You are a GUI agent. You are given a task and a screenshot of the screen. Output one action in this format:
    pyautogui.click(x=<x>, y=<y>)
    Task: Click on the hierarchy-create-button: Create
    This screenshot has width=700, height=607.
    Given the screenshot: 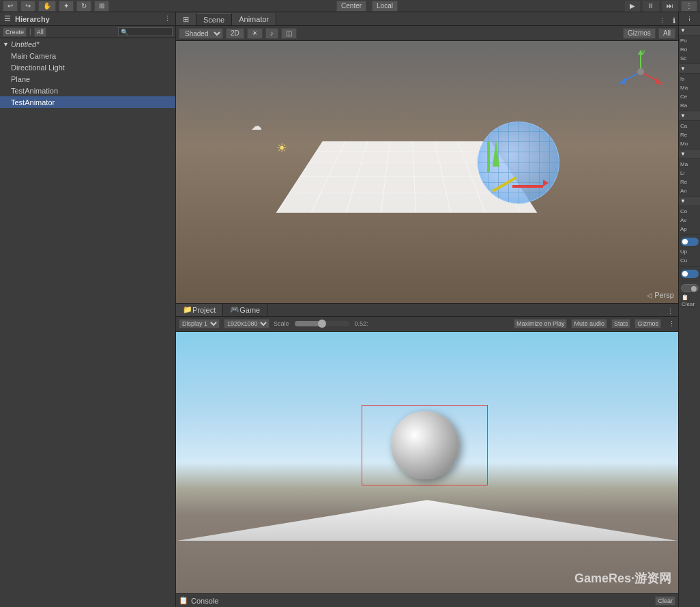 What is the action you would take?
    pyautogui.click(x=15, y=32)
    